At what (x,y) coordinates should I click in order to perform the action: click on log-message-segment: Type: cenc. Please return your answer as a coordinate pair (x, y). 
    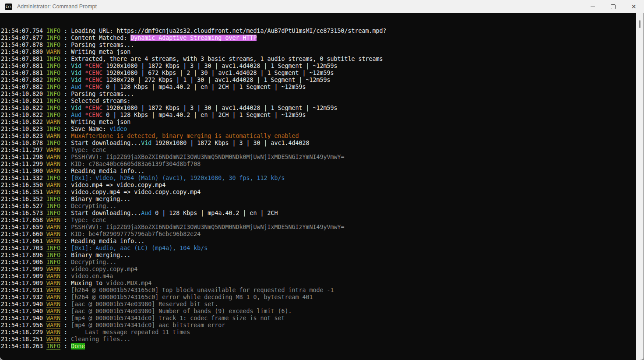
    Looking at the image, I should click on (88, 150).